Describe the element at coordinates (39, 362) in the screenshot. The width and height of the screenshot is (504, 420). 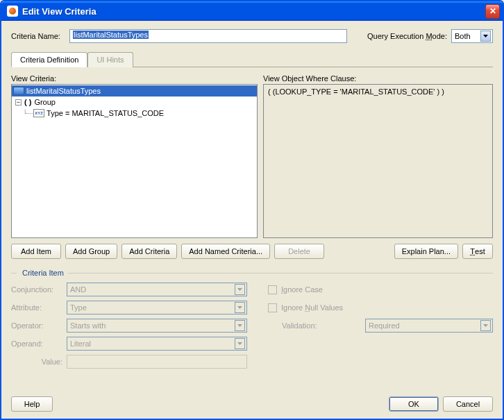
I see `value-label: Value:` at that location.